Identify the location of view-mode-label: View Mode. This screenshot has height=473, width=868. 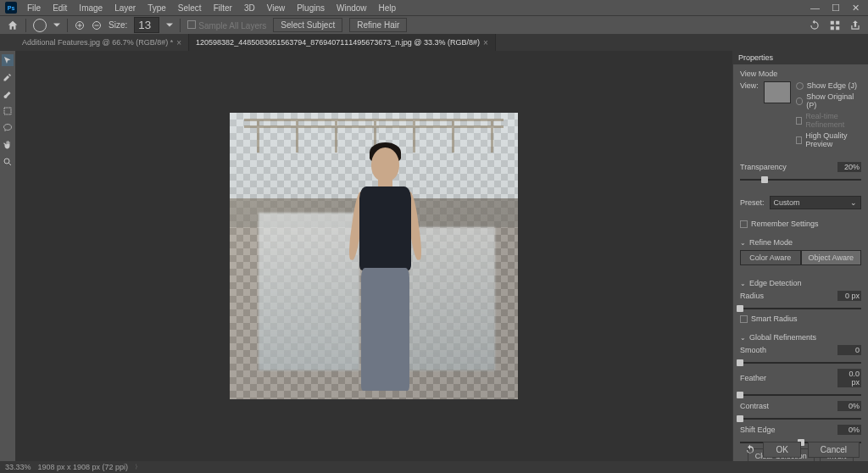
(800, 74).